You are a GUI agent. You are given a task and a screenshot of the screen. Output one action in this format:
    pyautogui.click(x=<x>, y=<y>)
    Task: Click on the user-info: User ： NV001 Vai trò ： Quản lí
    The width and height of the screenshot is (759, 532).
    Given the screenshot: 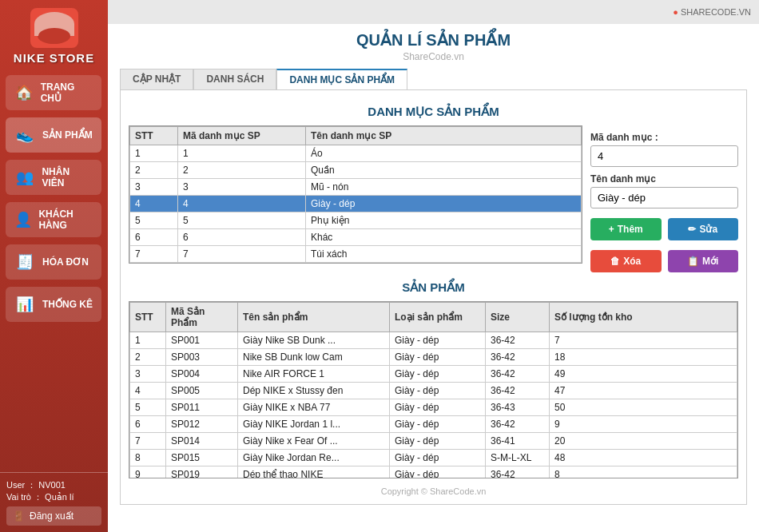 What is the action you would take?
    pyautogui.click(x=54, y=491)
    